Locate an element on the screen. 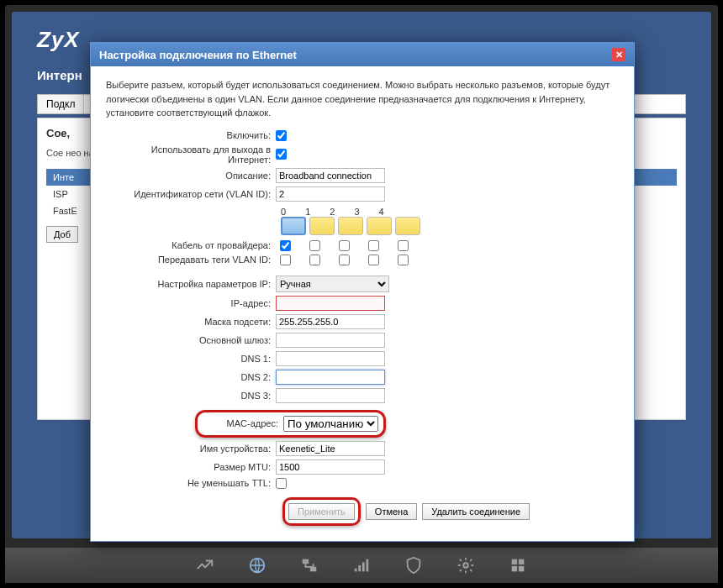  bottom-nav is located at coordinates (362, 565).